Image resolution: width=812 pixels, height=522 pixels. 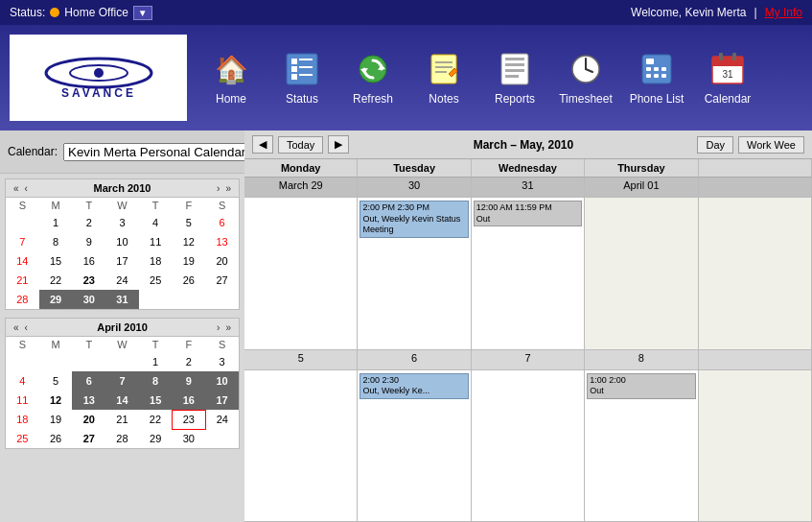 What do you see at coordinates (641, 446) in the screenshot?
I see `cell-apr8: 1:00 2:00 Out` at bounding box center [641, 446].